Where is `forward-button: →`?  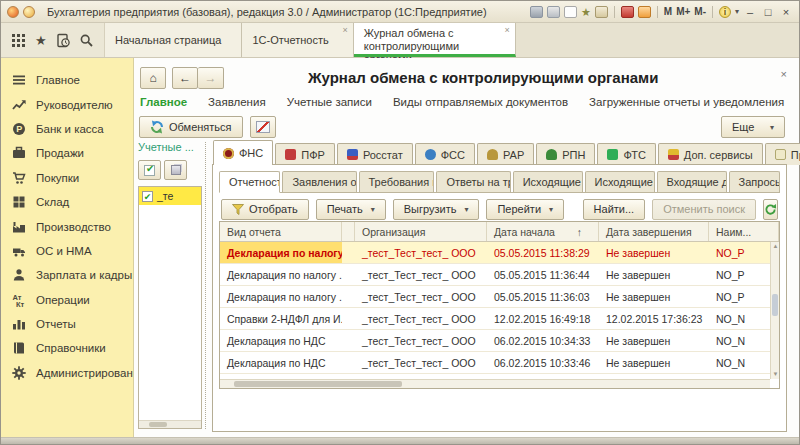 forward-button: → is located at coordinates (211, 78).